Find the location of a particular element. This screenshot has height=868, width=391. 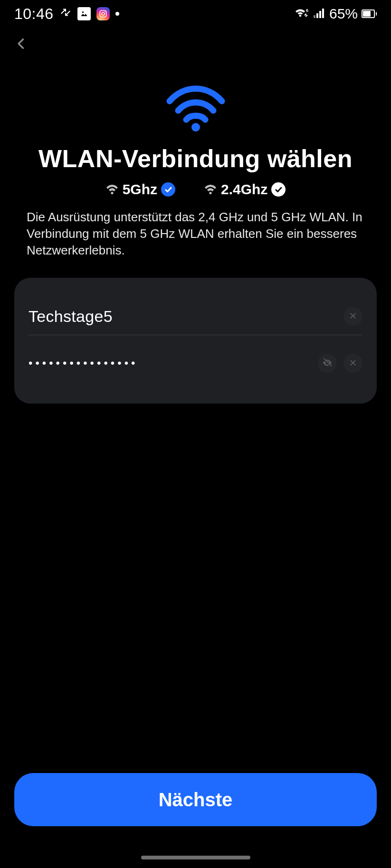

password-input is located at coordinates (170, 363).